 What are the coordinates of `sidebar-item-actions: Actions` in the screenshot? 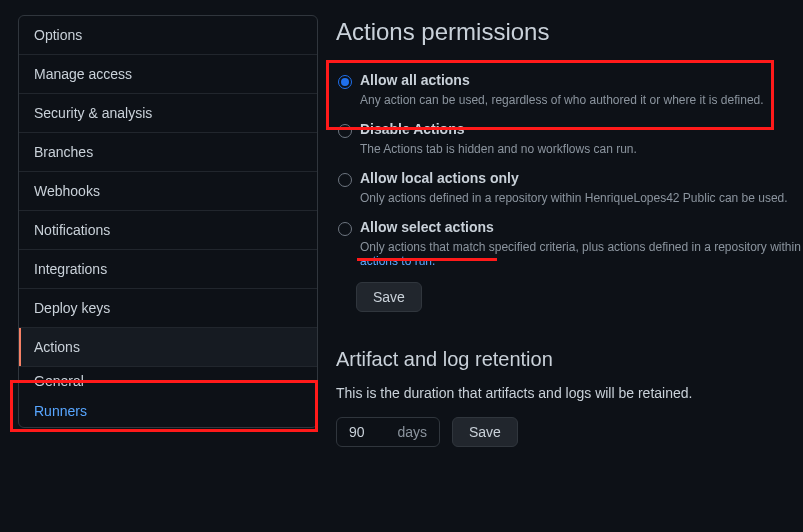 It's located at (168, 348).